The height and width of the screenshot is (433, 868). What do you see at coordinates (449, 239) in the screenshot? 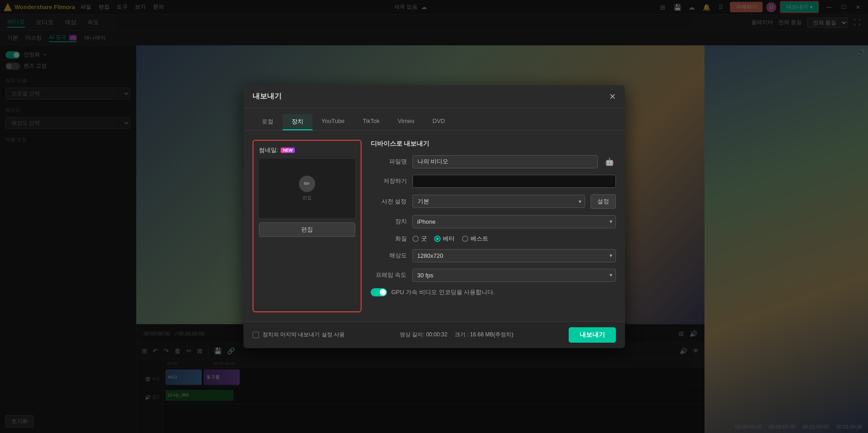
I see `quality-better-label: 베터` at bounding box center [449, 239].